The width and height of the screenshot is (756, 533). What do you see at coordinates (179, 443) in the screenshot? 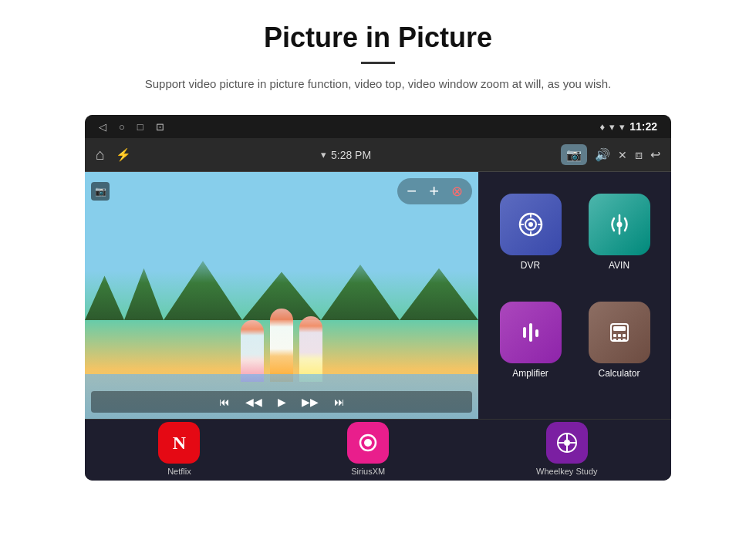
I see `netflix-icon-box: N` at bounding box center [179, 443].